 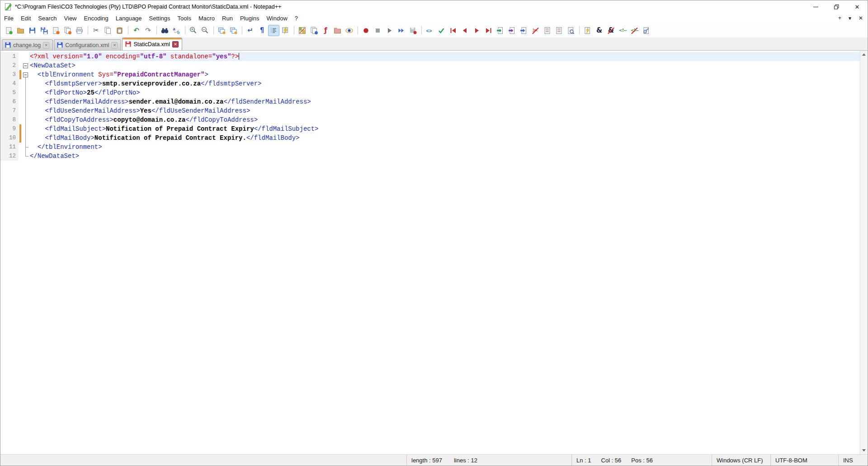 What do you see at coordinates (250, 31) in the screenshot?
I see `word-wrap-icon: ↵` at bounding box center [250, 31].